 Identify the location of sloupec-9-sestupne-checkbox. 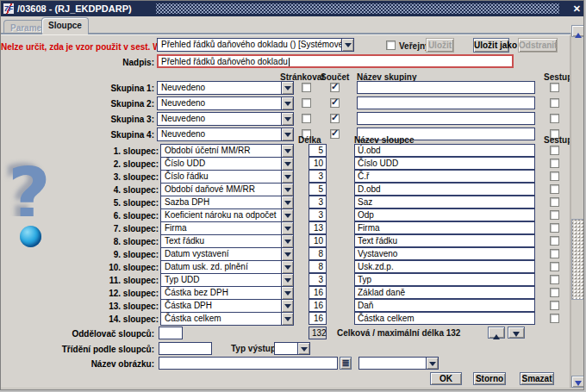
(555, 253).